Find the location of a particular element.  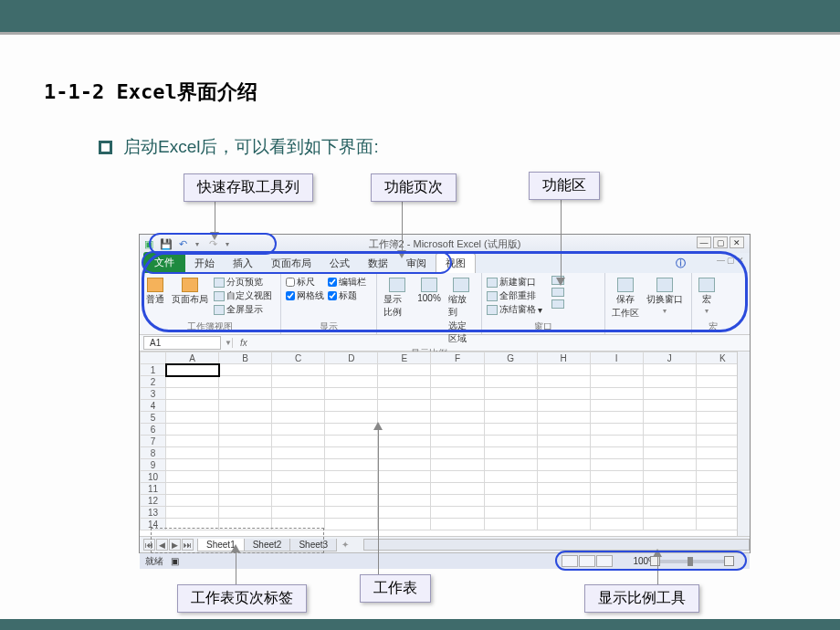

row-header-6: 6 is located at coordinates (153, 429).